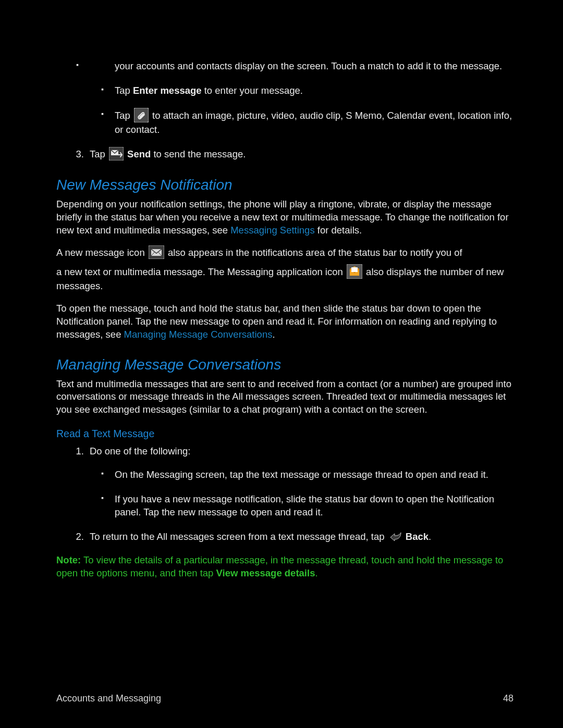 This screenshot has height=728, width=563. Describe the element at coordinates (141, 115) in the screenshot. I see `attachment-icon` at that location.